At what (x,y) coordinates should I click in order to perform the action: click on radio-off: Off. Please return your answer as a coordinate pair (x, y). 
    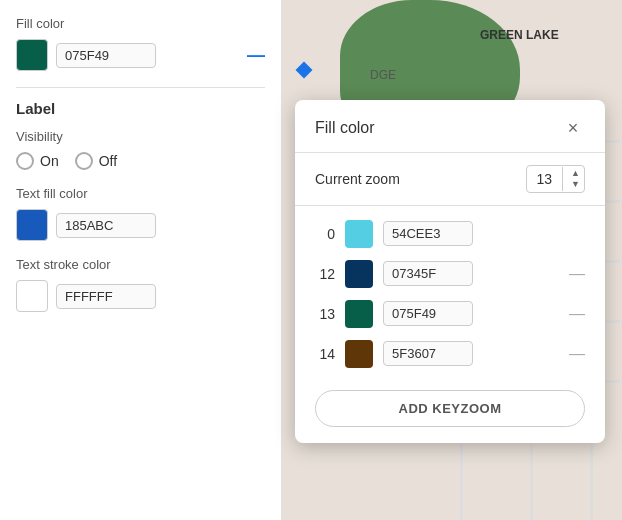
    Looking at the image, I should click on (96, 161).